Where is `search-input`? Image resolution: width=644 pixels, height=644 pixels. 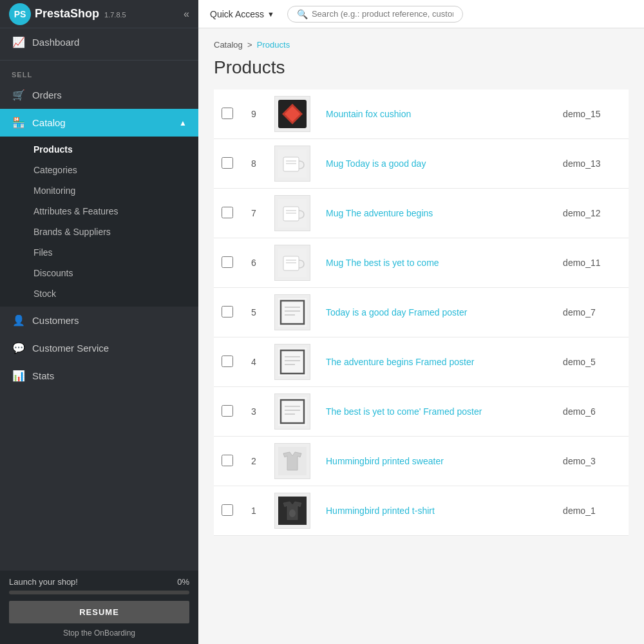 search-input is located at coordinates (383, 14).